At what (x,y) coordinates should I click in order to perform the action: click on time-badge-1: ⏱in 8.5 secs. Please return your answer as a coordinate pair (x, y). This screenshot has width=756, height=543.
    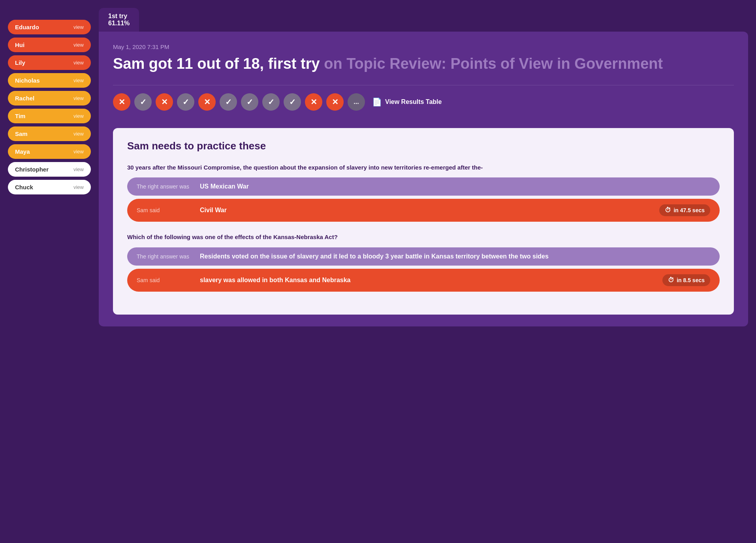
    Looking at the image, I should click on (686, 280).